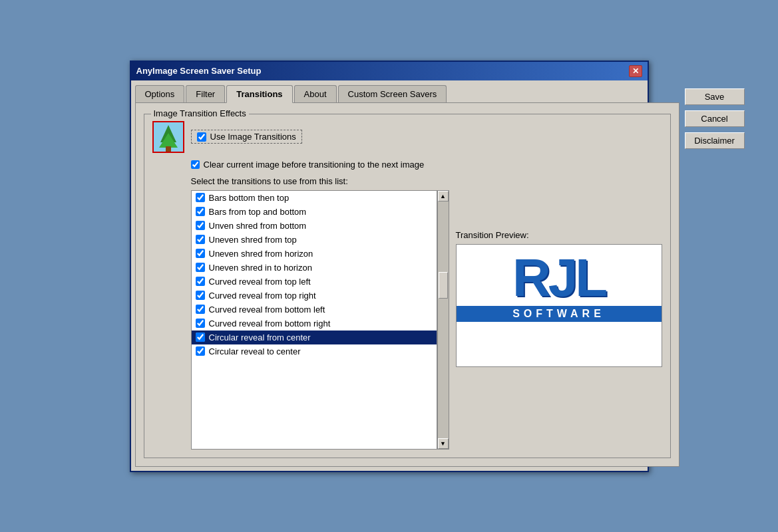 The image size is (778, 532). Describe the element at coordinates (559, 314) in the screenshot. I see `software-text: SOFTWARE` at that location.